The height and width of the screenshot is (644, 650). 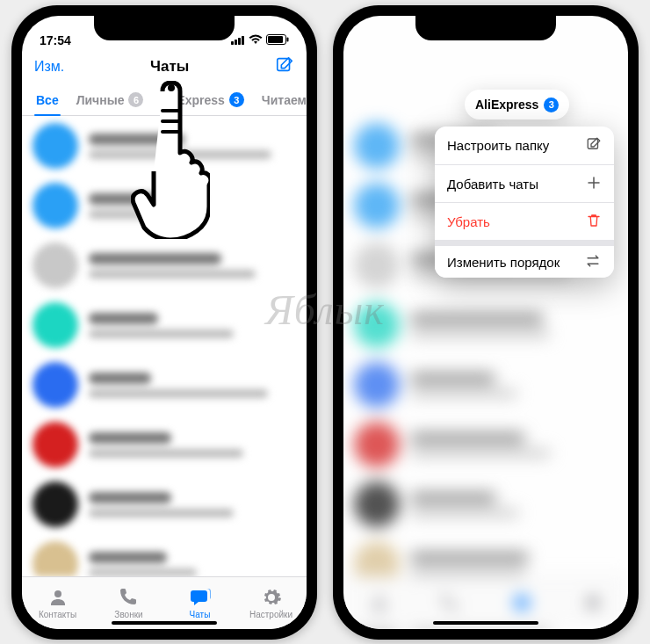 What do you see at coordinates (285, 100) in the screenshot?
I see `folder-label: Читаемое` at bounding box center [285, 100].